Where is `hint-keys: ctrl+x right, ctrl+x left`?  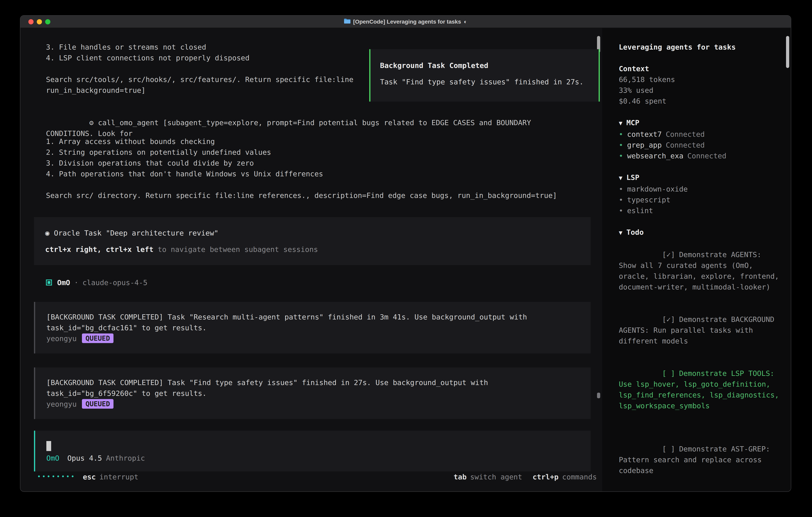 hint-keys: ctrl+x right, ctrl+x left is located at coordinates (99, 249).